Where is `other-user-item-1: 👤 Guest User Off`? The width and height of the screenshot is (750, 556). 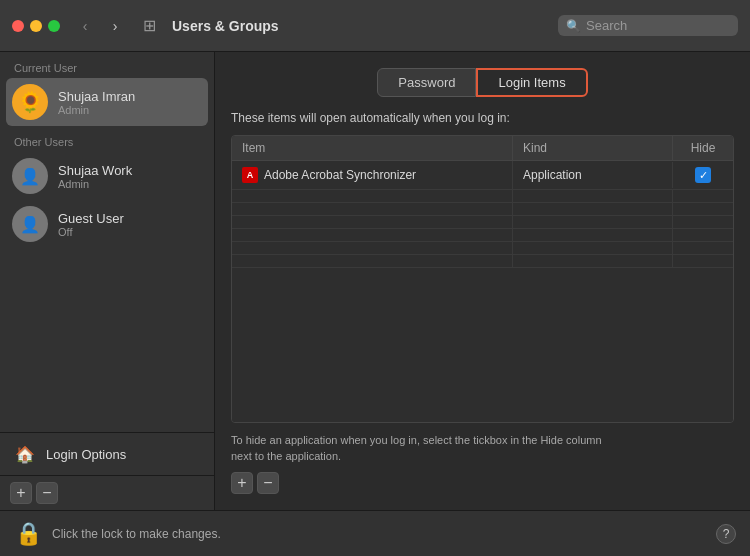
other-user-item-1: 👤 Guest User Off is located at coordinates (107, 224).